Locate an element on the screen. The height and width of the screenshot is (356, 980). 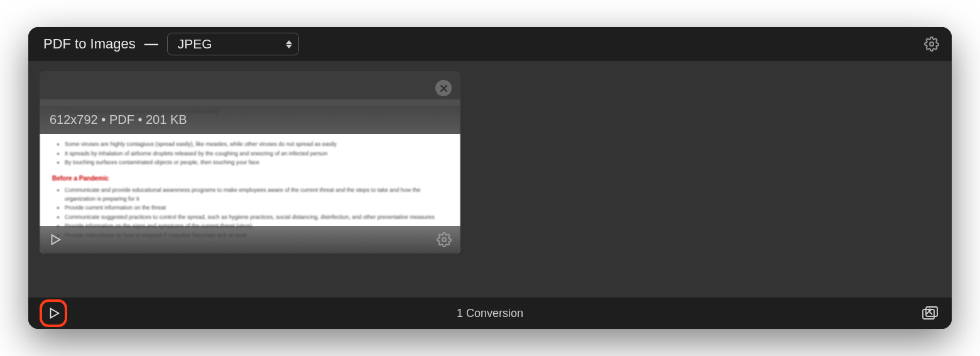
settings-button is located at coordinates (932, 44).